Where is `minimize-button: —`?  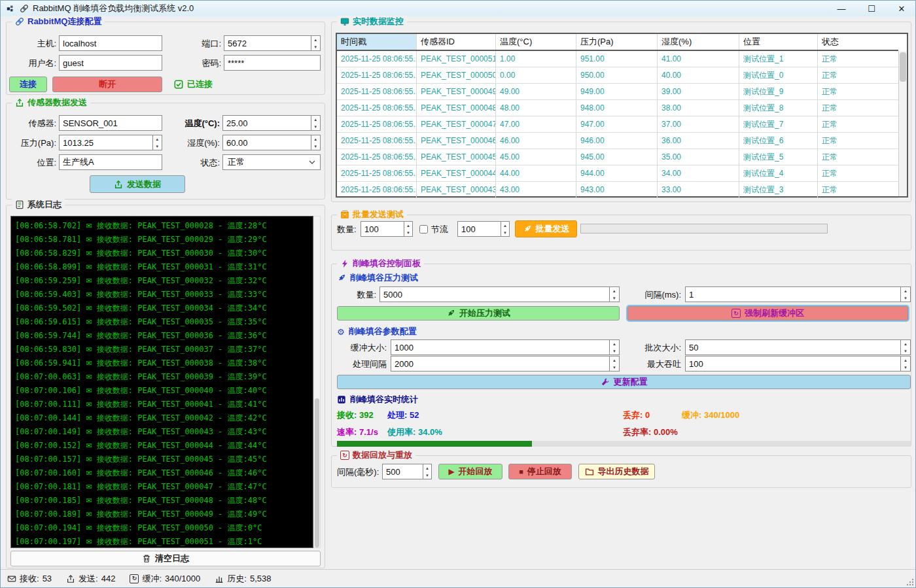 minimize-button: — is located at coordinates (841, 9).